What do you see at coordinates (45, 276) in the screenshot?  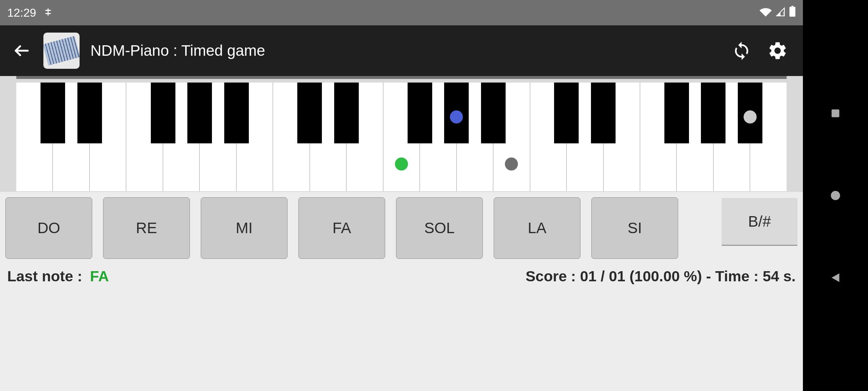 I see `last-note-label: Last note :` at bounding box center [45, 276].